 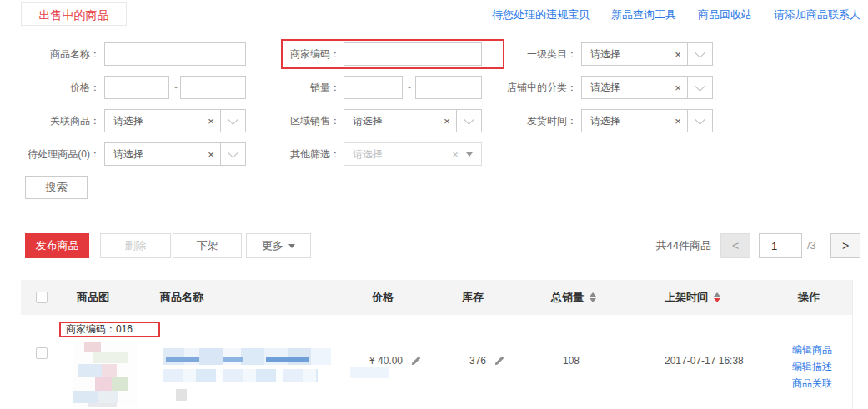 What do you see at coordinates (383, 297) in the screenshot?
I see `column-header-price: 价格` at bounding box center [383, 297].